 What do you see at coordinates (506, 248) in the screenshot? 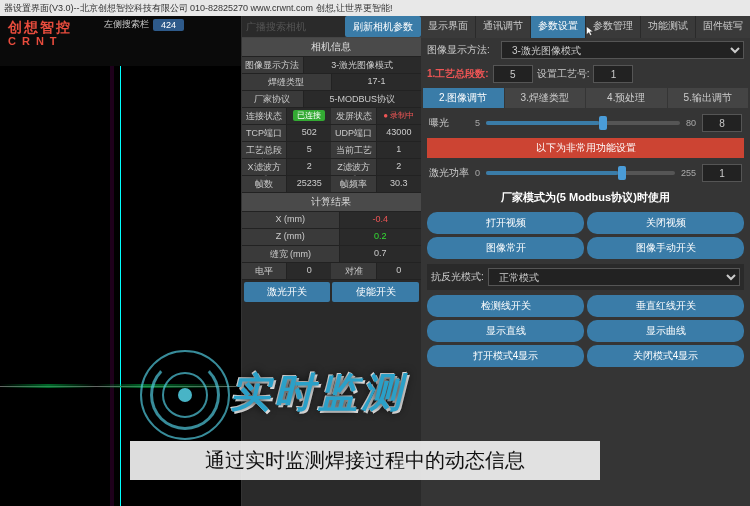
I see `video-button-2: 图像常开` at bounding box center [506, 248].